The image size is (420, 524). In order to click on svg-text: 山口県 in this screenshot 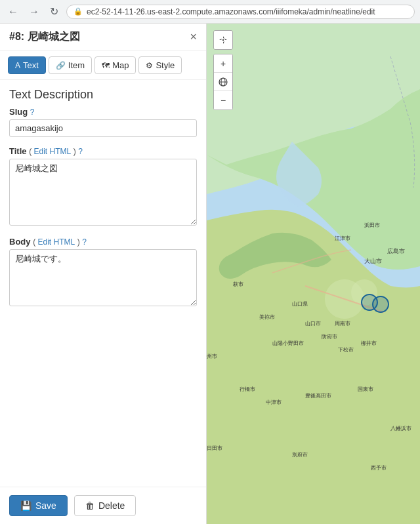, I will do `click(300, 304)`.